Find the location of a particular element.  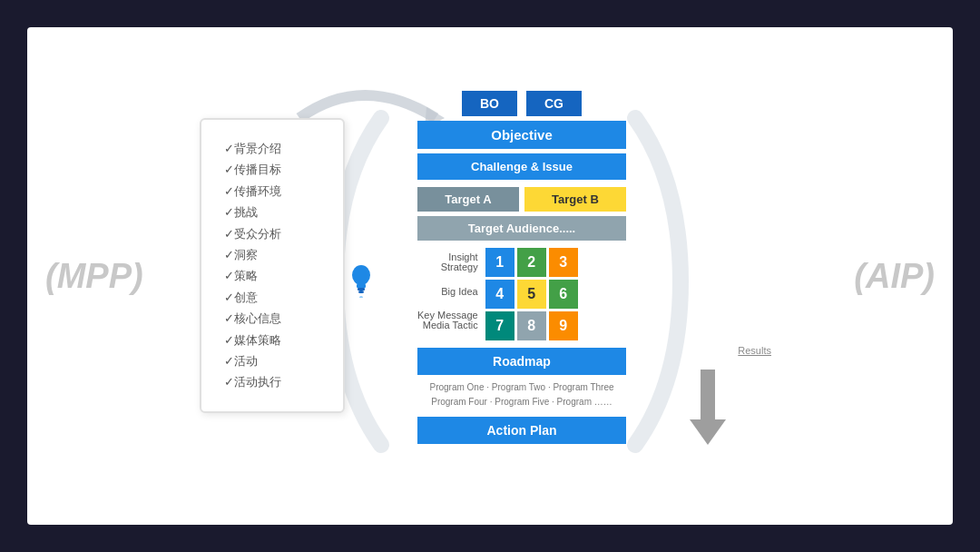

center-content: BO CG Objective Challenge & Issue Target… is located at coordinates (522, 267).